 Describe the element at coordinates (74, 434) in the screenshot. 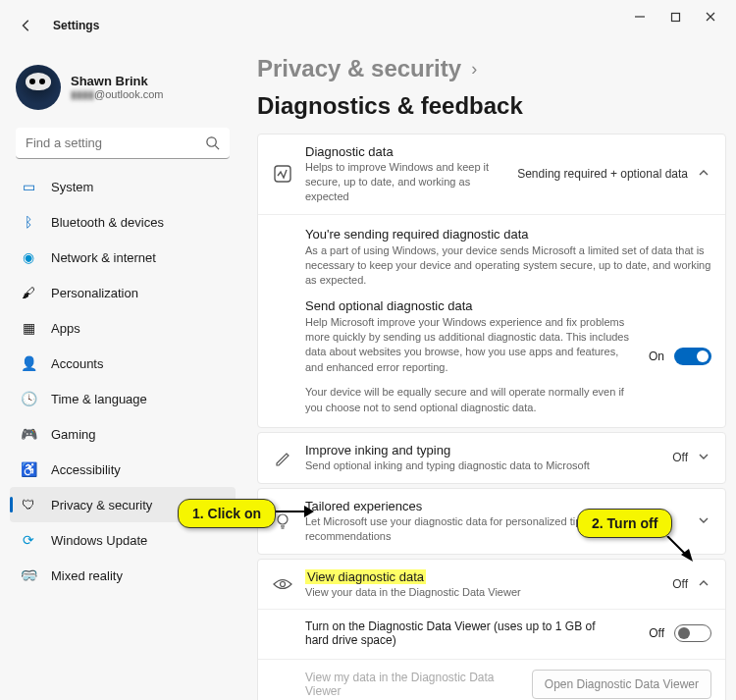

I see `sidebar-item-label: Gaming` at that location.